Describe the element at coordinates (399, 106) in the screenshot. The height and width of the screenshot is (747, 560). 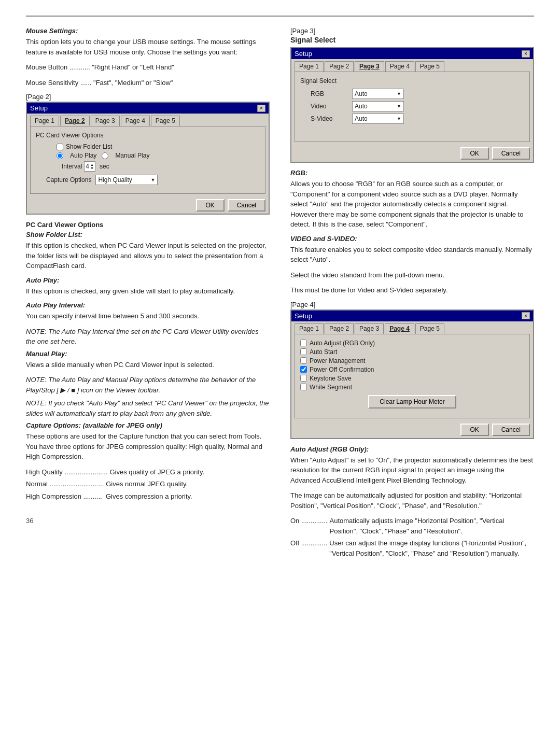
I see `video-arrow: ▼` at that location.